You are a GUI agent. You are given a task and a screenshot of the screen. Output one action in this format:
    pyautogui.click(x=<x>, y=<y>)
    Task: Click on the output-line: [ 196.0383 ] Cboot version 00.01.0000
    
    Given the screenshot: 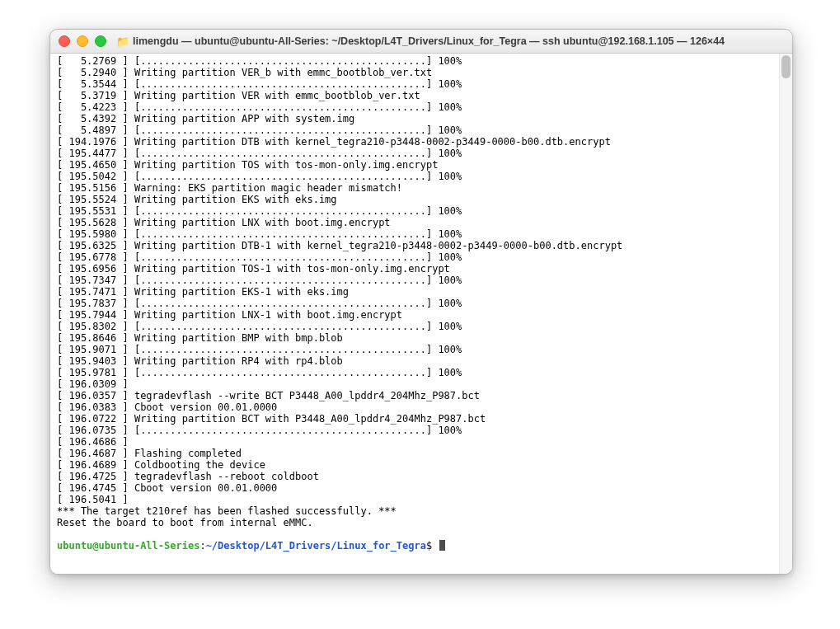 What is the action you would take?
    pyautogui.click(x=422, y=407)
    